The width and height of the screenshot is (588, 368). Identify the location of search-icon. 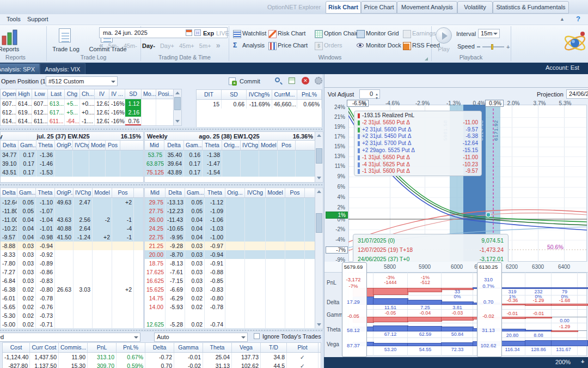
(278, 80).